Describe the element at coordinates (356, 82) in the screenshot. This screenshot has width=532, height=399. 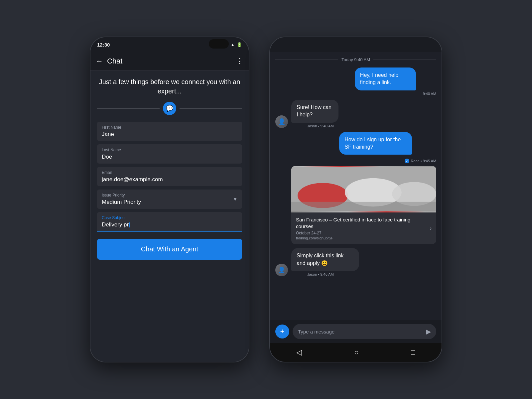
I see `message-row-1: Hey, I need help finding a link. 9:40 AM` at that location.